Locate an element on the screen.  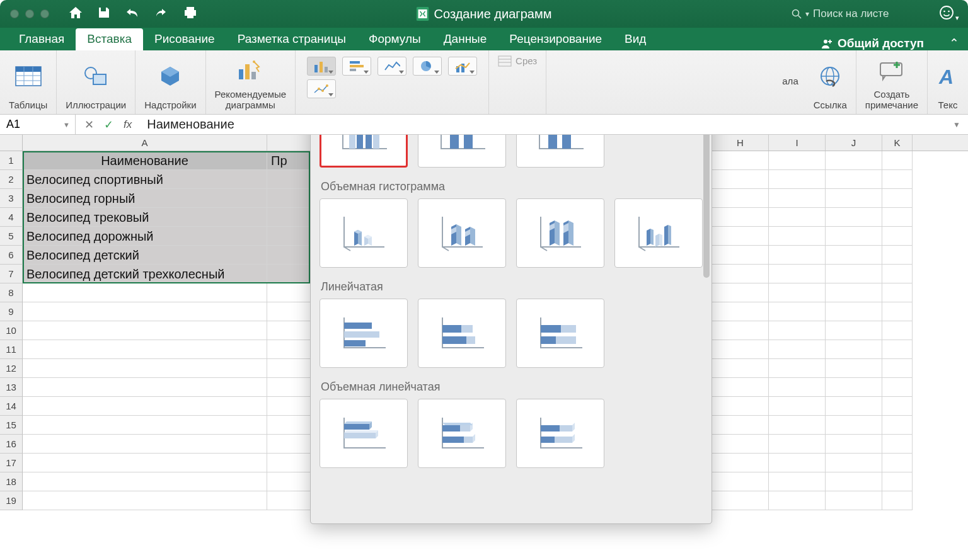
cell: Пр is located at coordinates (289, 161).